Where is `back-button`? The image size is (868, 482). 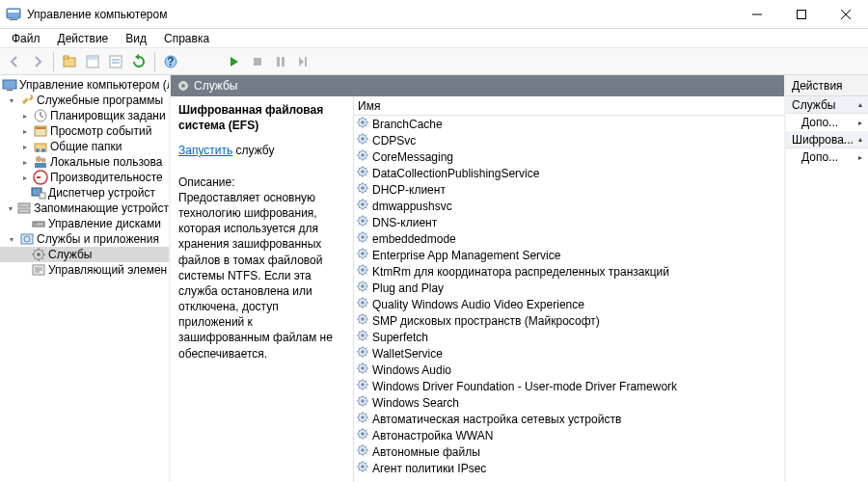 back-button is located at coordinates (14, 62).